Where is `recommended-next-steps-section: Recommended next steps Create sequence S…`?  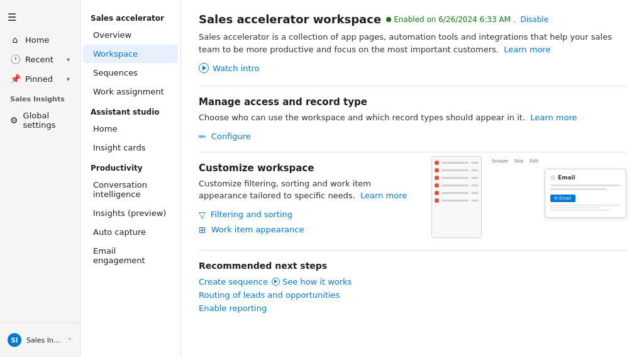 recommended-next-steps-section: Recommended next steps Create sequence S… is located at coordinates (413, 287).